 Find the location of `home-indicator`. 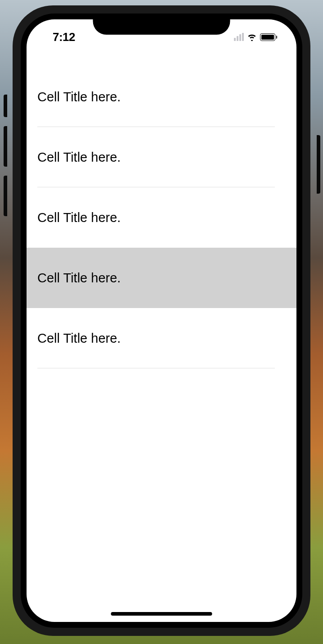

home-indicator is located at coordinates (162, 614).